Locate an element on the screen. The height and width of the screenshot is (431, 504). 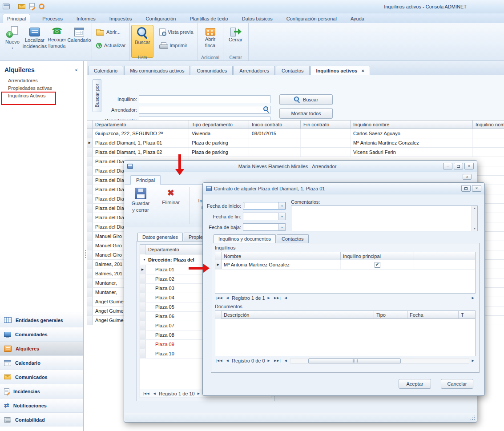
resize-grip is located at coordinates (472, 417).